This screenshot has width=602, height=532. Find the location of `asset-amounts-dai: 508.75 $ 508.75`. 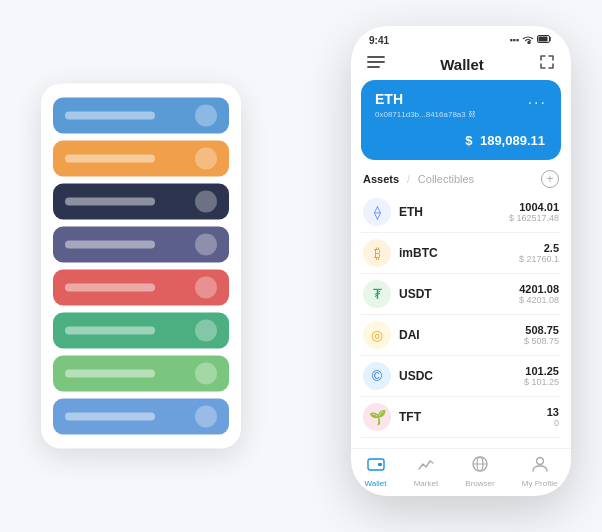

asset-amounts-dai: 508.75 $ 508.75 is located at coordinates (542, 335).